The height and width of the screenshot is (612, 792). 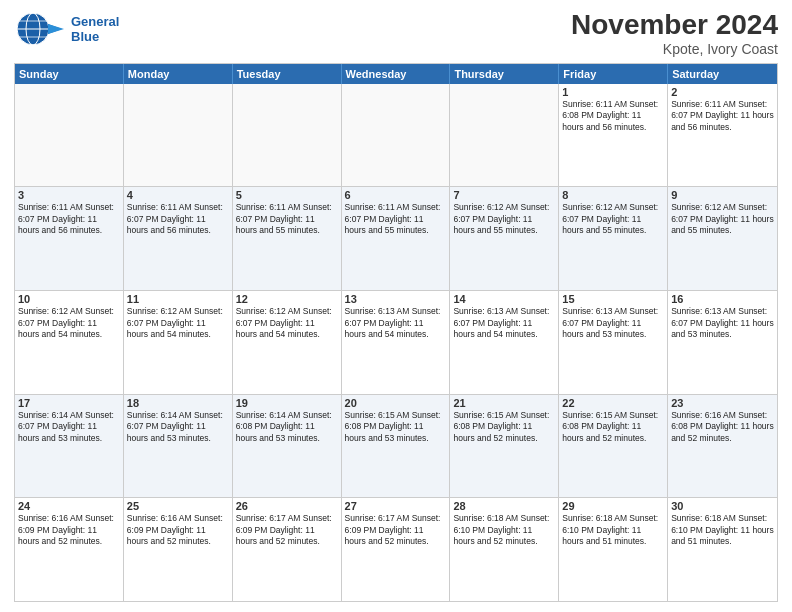 I want to click on day-number: 23, so click(x=722, y=403).